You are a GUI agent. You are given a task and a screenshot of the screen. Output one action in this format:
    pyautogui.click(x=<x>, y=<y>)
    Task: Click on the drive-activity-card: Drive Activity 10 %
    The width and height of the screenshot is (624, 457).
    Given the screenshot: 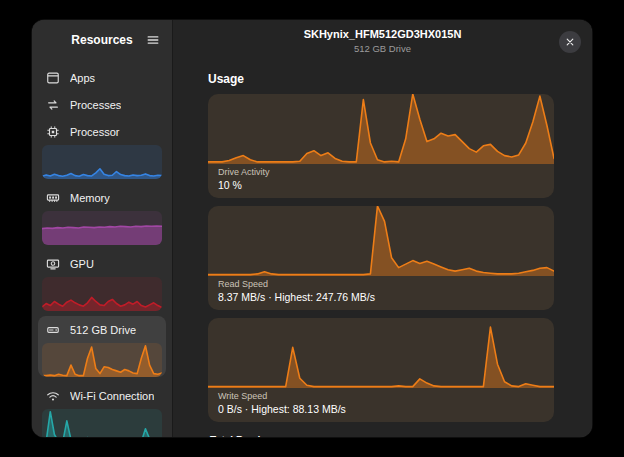 What is the action you would take?
    pyautogui.click(x=381, y=146)
    